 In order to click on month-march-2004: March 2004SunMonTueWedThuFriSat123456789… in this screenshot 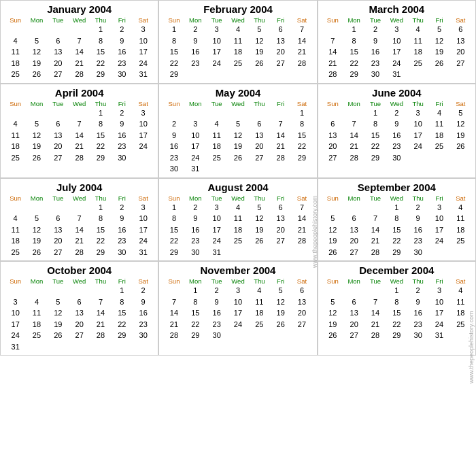, I will do `click(397, 42)`.